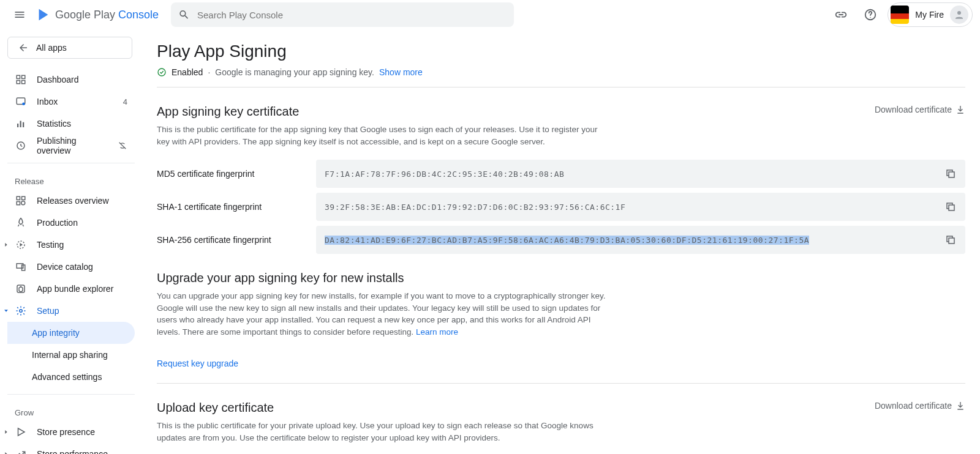 The image size is (980, 454). What do you see at coordinates (6, 311) in the screenshot?
I see `chevron-down-icon` at bounding box center [6, 311].